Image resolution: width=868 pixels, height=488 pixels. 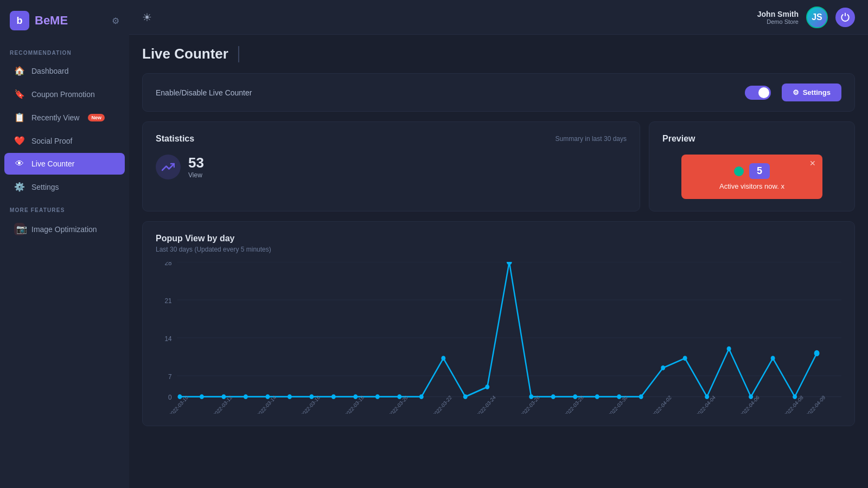 I want to click on stat-view-count: 53, so click(x=196, y=163).